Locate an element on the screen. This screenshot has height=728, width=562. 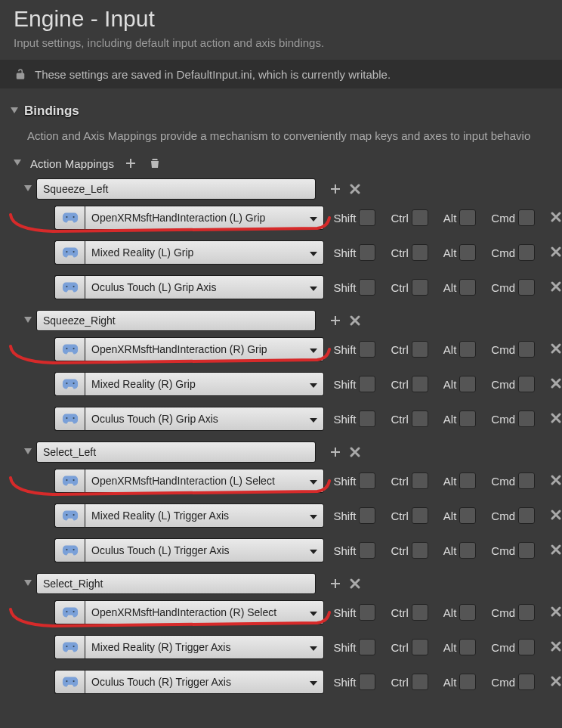
key-dropdown: Mixed Reality (L) Grip is located at coordinates (204, 252).